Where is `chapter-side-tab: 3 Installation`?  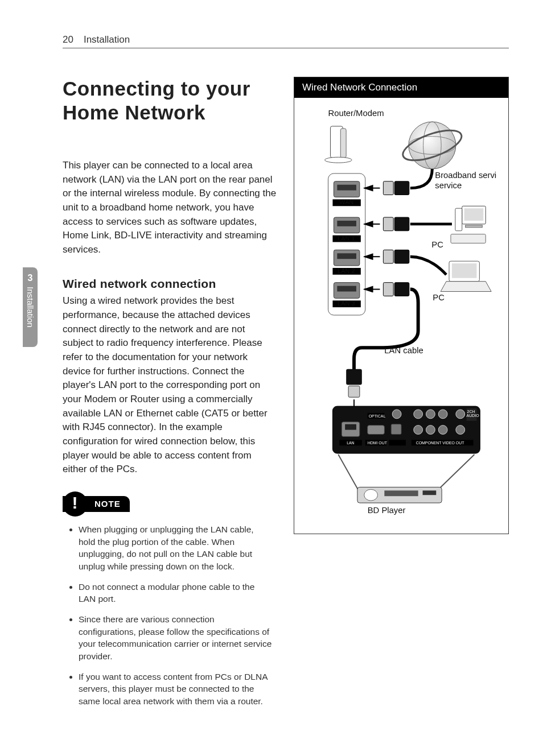 chapter-side-tab: 3 Installation is located at coordinates (30, 307).